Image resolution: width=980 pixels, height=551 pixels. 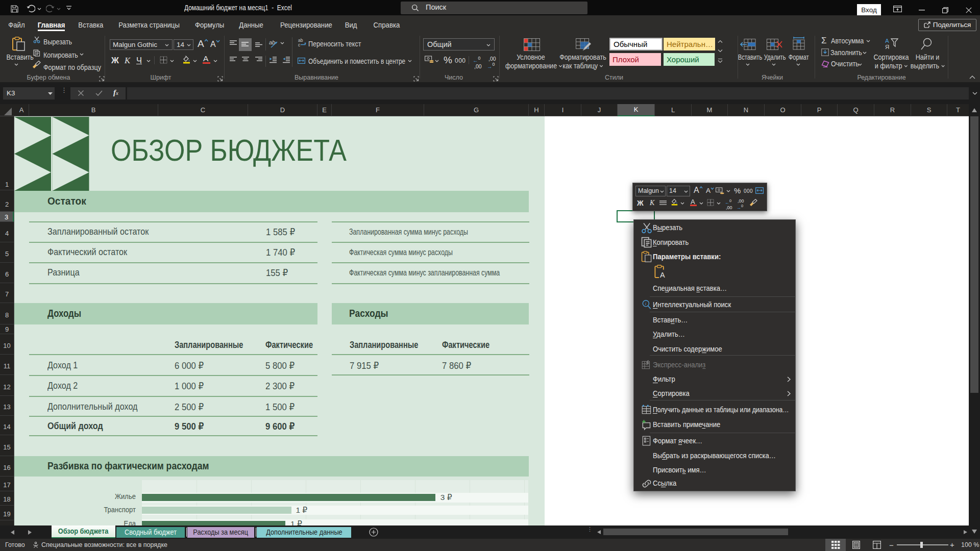 I want to click on svg-text: Я, so click(x=887, y=47).